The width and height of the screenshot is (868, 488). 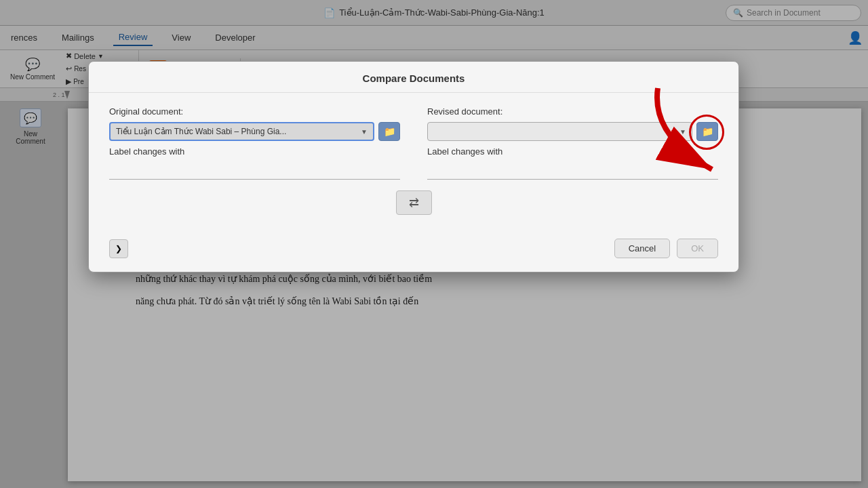 What do you see at coordinates (241, 131) in the screenshot?
I see `original-doc-dropdown: Tiểu Luận Cảm Thức Wabi Sabi – Phùng Gia…` at bounding box center [241, 131].